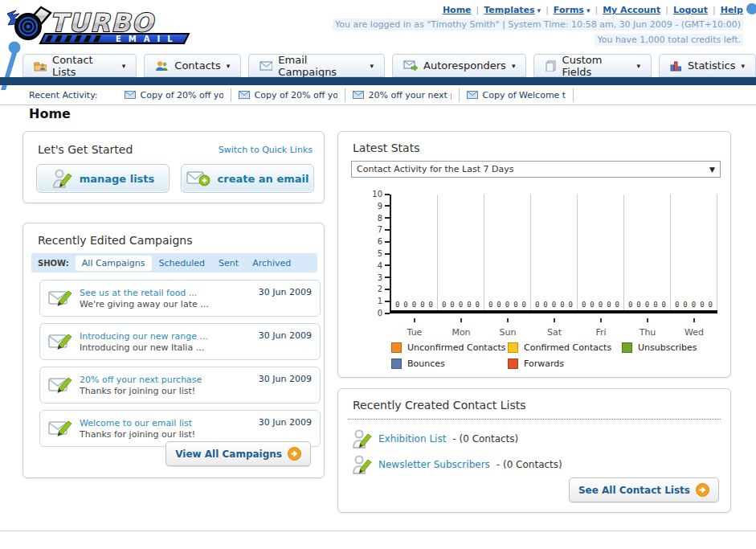  What do you see at coordinates (648, 328) in the screenshot?
I see `x-tick-thu: Thu` at bounding box center [648, 328].